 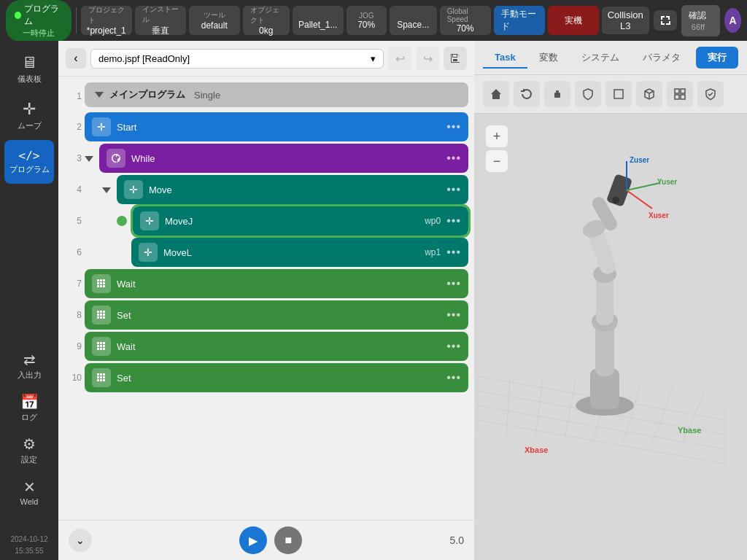 What do you see at coordinates (573, 20) in the screenshot?
I see `jikki-button: 実機` at bounding box center [573, 20].